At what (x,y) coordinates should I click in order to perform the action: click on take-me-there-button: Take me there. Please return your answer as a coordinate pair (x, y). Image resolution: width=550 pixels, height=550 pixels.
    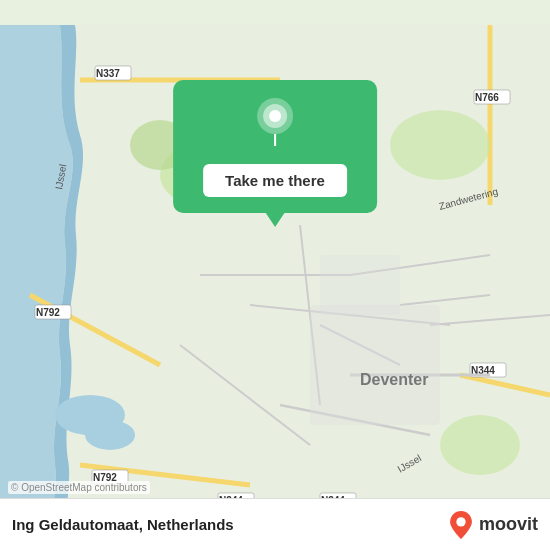
    Looking at the image, I should click on (275, 180).